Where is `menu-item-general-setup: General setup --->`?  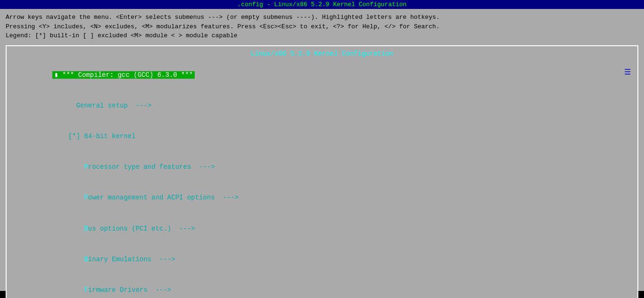
menu-item-general-setup: General setup ---> is located at coordinates (322, 107).